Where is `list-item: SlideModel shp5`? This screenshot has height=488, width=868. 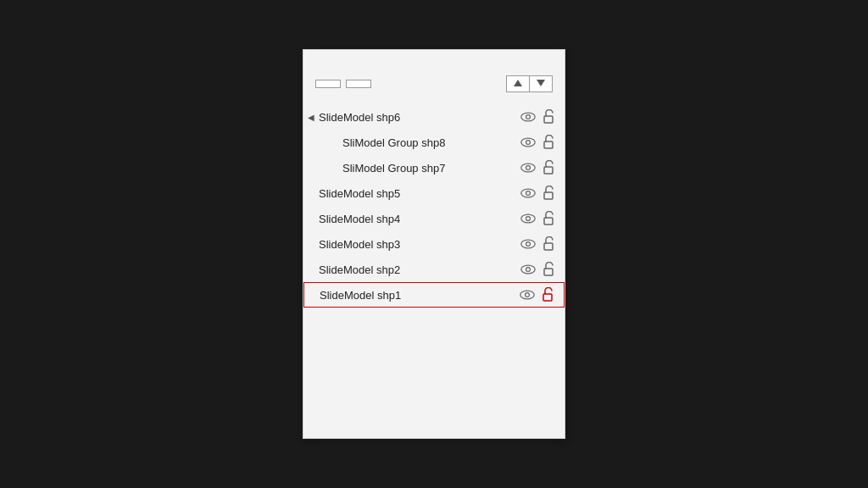
list-item: SlideModel shp5 is located at coordinates (434, 193).